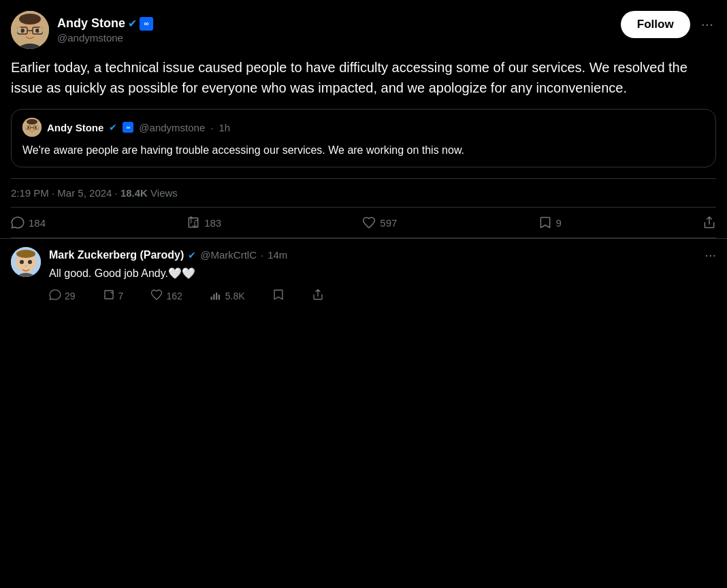 The height and width of the screenshot is (588, 727). I want to click on reply-verified-icon: ✔, so click(192, 255).